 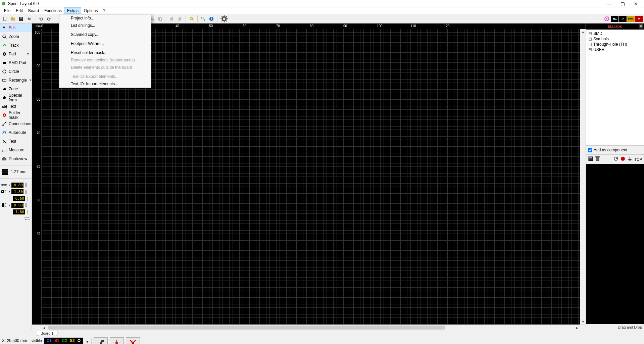 I want to click on tool-pad-label: Pad, so click(x=12, y=54).